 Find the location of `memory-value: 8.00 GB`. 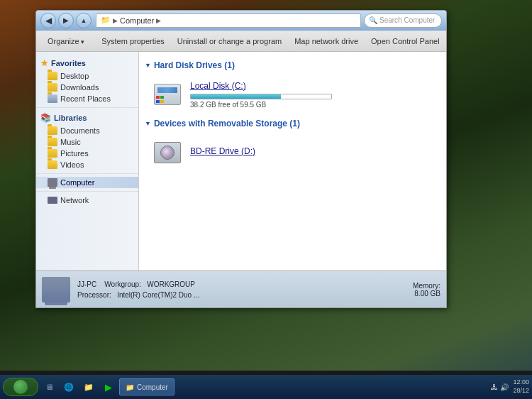

memory-value: 8.00 GB is located at coordinates (427, 294).